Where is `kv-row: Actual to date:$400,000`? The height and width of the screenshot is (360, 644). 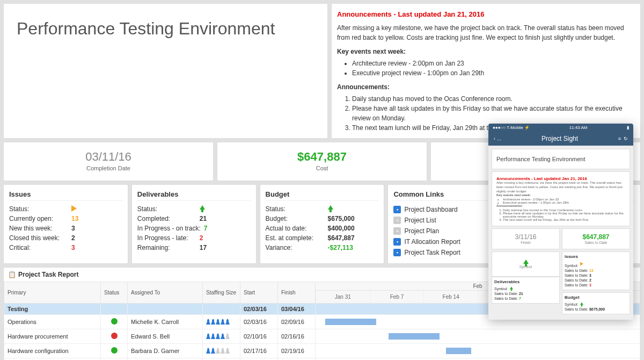 kv-row: Actual to date:$400,000 is located at coordinates (322, 228).